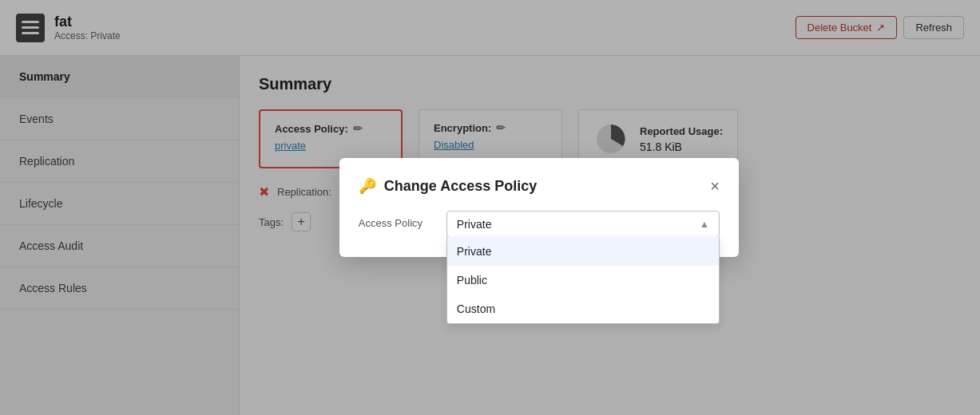 Image resolution: width=980 pixels, height=415 pixels. What do you see at coordinates (583, 251) in the screenshot?
I see `dropdown-option-private: Private` at bounding box center [583, 251].